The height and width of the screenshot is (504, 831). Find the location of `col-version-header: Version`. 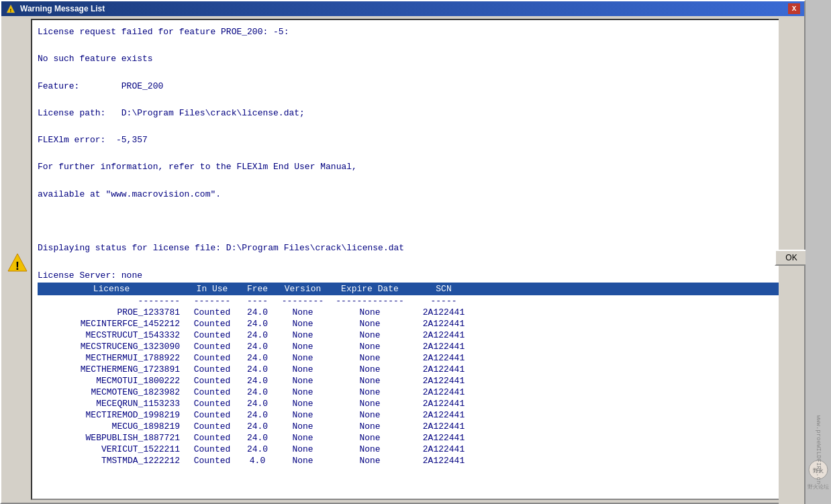

col-version-header: Version is located at coordinates (303, 289).